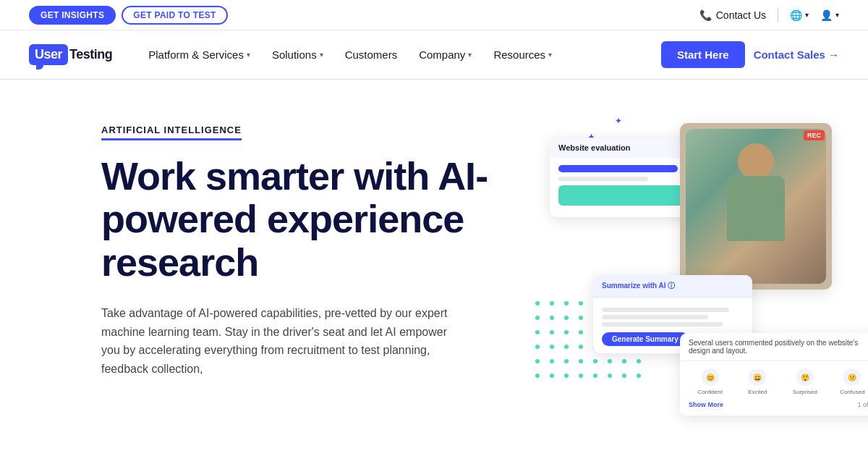 Image resolution: width=868 pixels, height=451 pixels. Describe the element at coordinates (618, 121) in the screenshot. I see `sparkle-icon: ✦` at that location.